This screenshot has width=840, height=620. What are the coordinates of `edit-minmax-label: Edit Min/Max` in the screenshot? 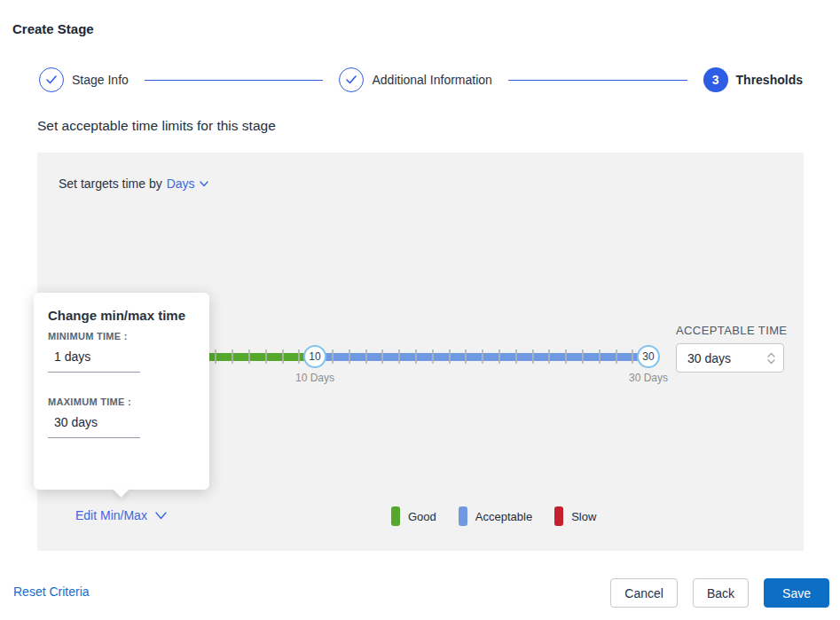 It's located at (112, 515).